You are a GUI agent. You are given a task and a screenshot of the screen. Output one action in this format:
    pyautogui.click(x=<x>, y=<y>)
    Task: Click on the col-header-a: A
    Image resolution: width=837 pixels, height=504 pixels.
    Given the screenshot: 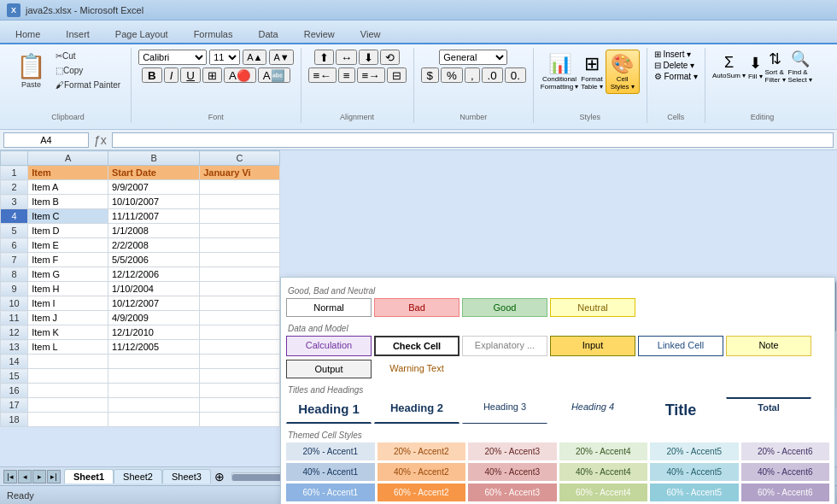 What is the action you would take?
    pyautogui.click(x=68, y=159)
    